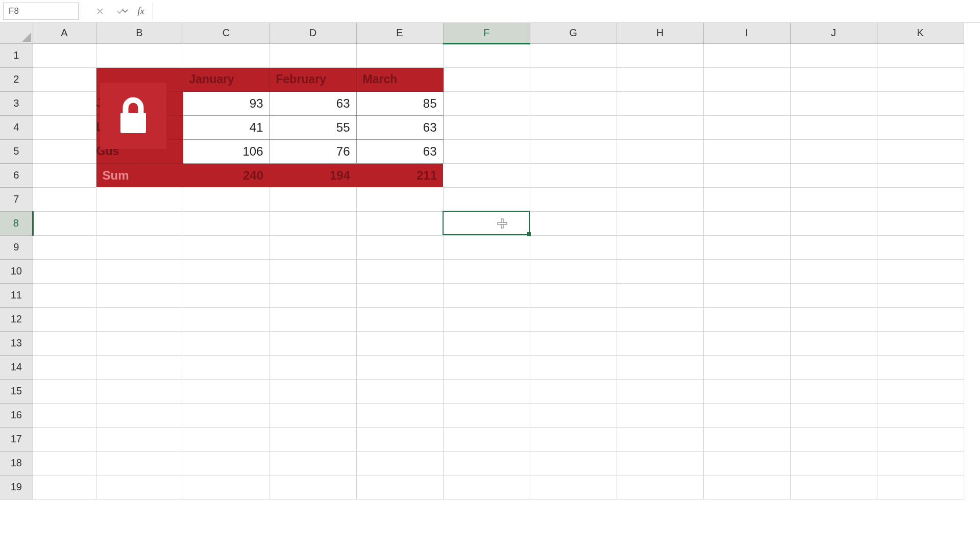 This screenshot has width=980, height=551. I want to click on select-all-corner, so click(16, 33).